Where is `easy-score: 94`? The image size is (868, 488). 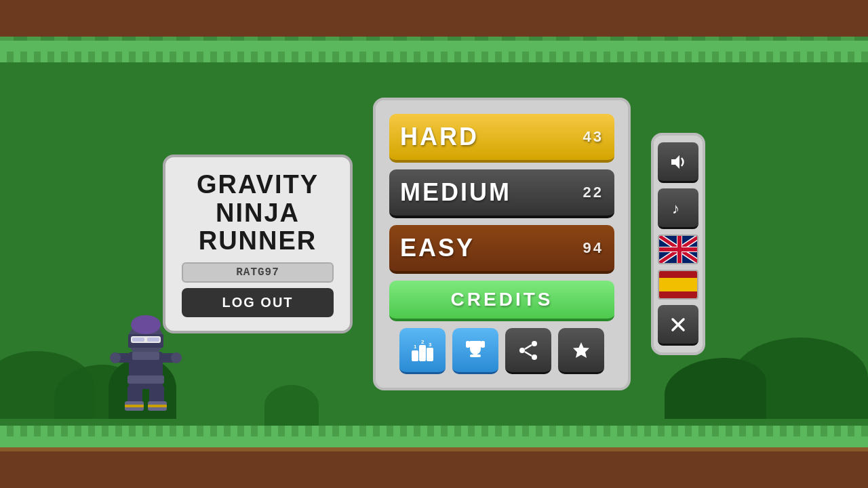
easy-score: 94 is located at coordinates (593, 248).